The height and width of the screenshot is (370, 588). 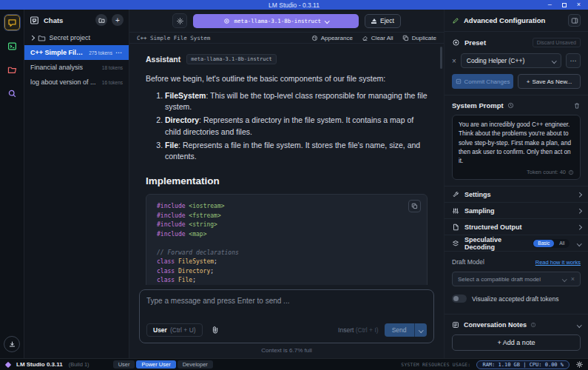 What do you see at coordinates (124, 364) in the screenshot?
I see `mode-user: User` at bounding box center [124, 364].